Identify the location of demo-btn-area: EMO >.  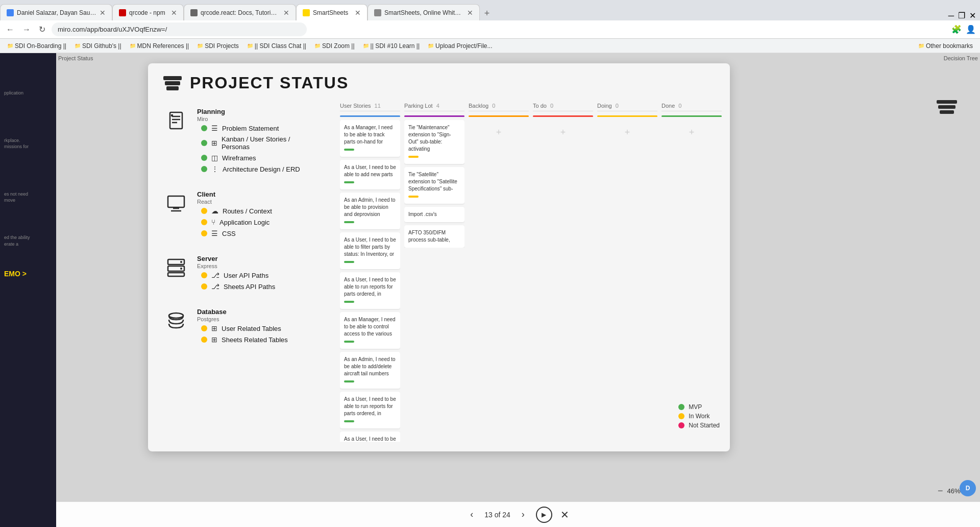
(28, 274).